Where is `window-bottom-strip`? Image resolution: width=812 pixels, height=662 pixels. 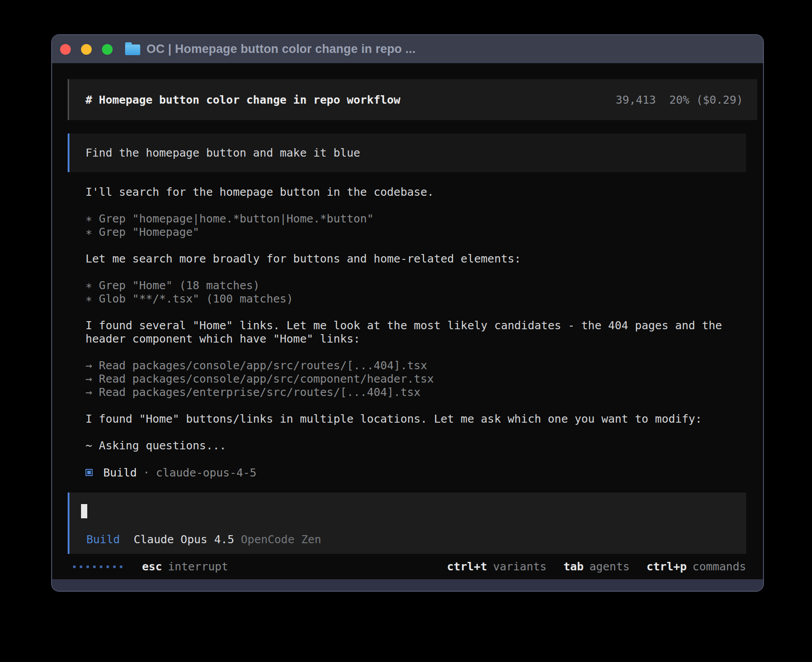 window-bottom-strip is located at coordinates (408, 585).